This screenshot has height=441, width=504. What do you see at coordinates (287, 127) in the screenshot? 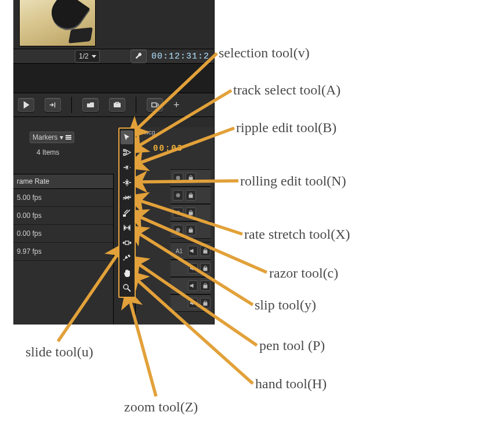
I see `callout-ripple-edit: ripple edit tool(B)` at bounding box center [287, 127].